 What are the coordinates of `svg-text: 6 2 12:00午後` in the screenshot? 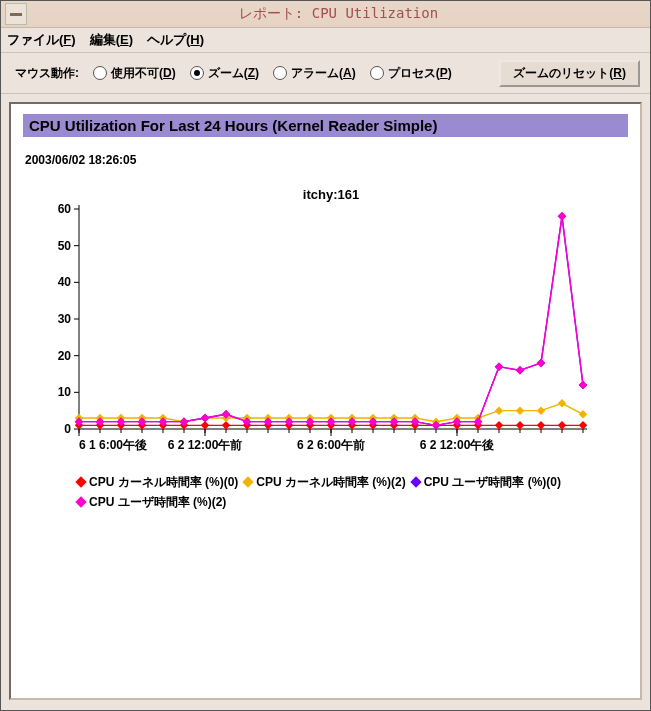 It's located at (458, 445).